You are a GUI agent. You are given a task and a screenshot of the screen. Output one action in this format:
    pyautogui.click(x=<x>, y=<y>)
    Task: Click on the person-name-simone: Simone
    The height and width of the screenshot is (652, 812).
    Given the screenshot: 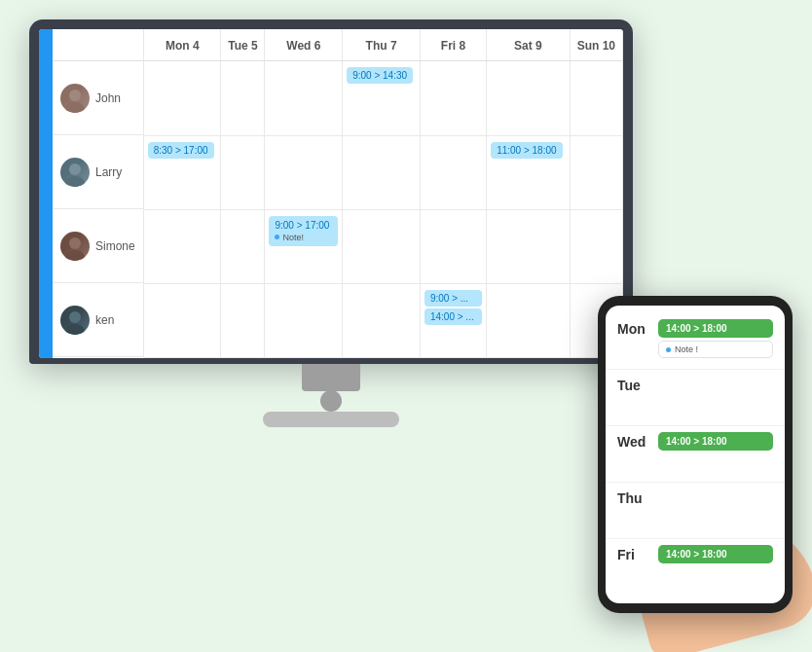 What is the action you would take?
    pyautogui.click(x=115, y=246)
    